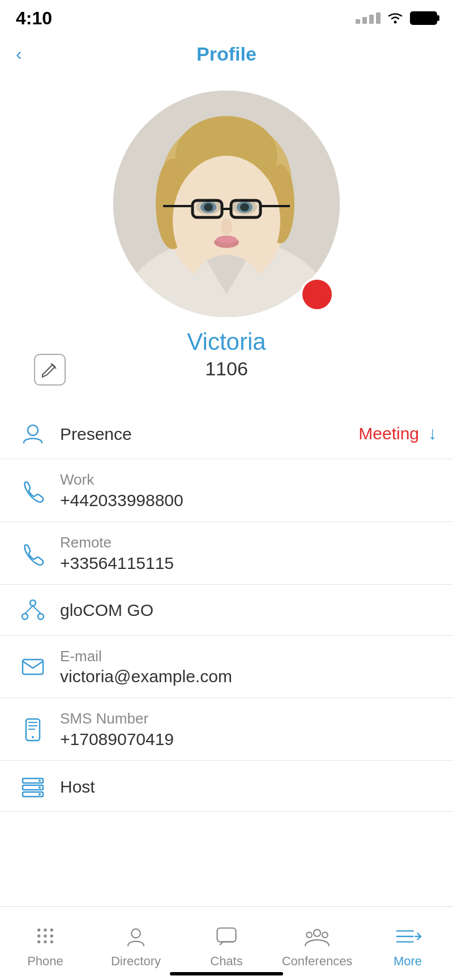 The height and width of the screenshot is (980, 453). What do you see at coordinates (19, 54) in the screenshot?
I see `back-button: ‹` at bounding box center [19, 54].